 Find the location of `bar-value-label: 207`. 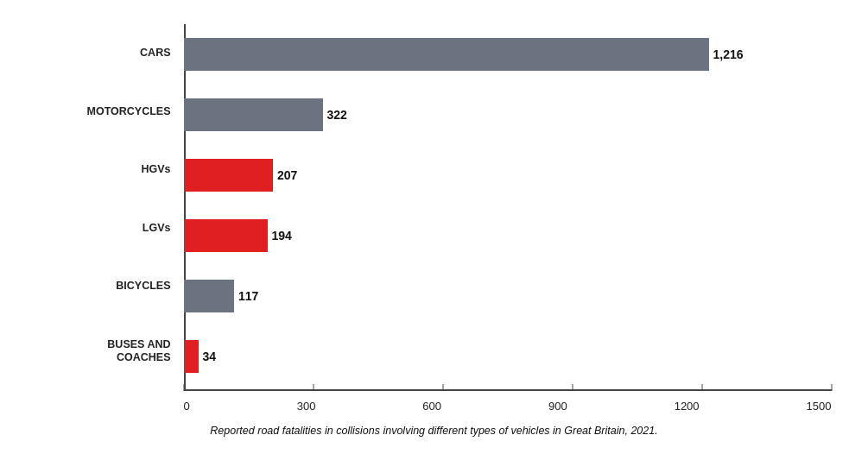

bar-value-label: 207 is located at coordinates (287, 175).